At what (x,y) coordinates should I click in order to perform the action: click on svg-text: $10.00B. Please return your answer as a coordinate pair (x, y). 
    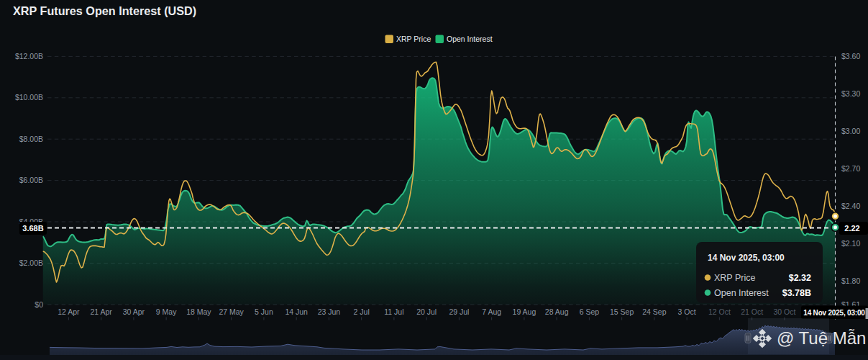
    Looking at the image, I should click on (29, 97).